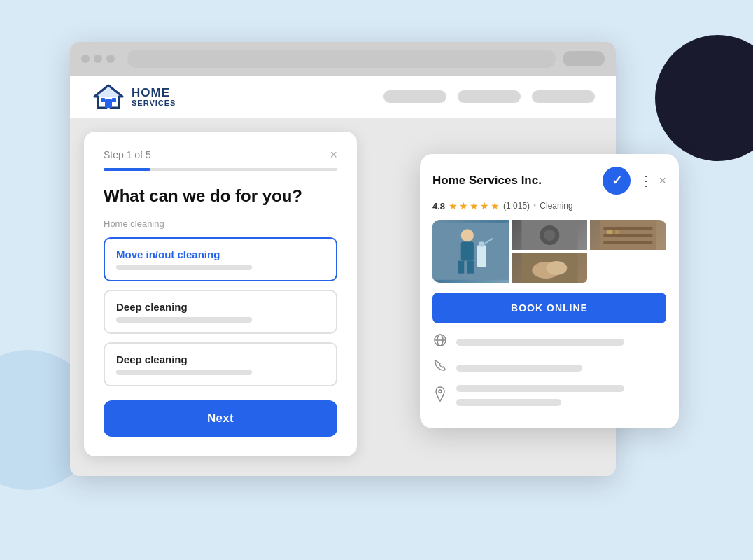  Describe the element at coordinates (549, 308) in the screenshot. I see `book-online-button: BOOK ONLINE` at that location.